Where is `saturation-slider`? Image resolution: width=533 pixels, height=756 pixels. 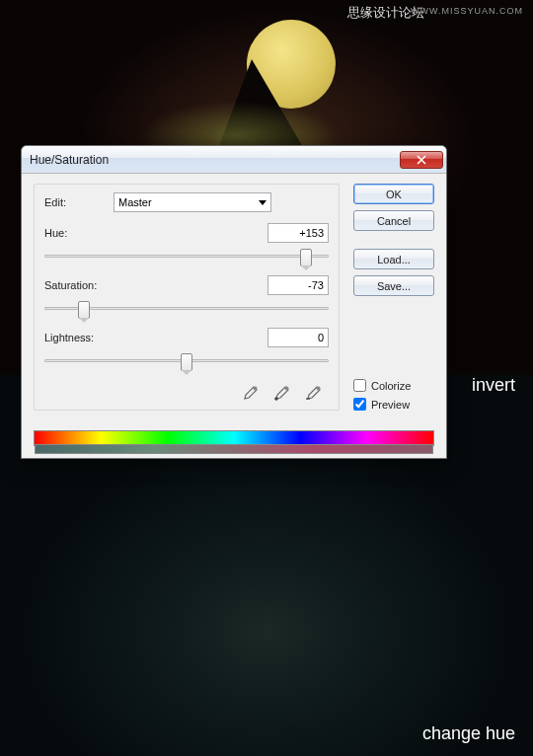
saturation-slider is located at coordinates (187, 309).